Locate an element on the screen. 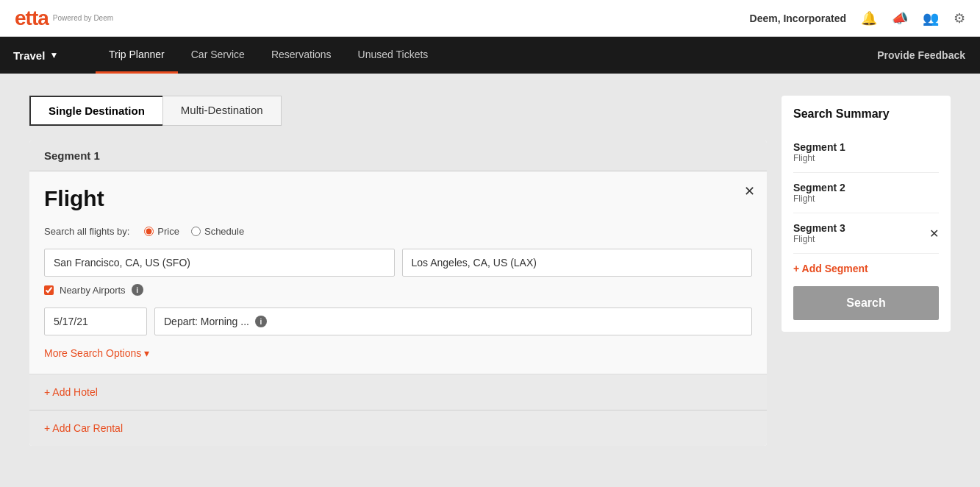 Image resolution: width=980 pixels, height=487 pixels. nav-bar: Travel ▼ Trip Planner Car Service Reserv… is located at coordinates (490, 55).